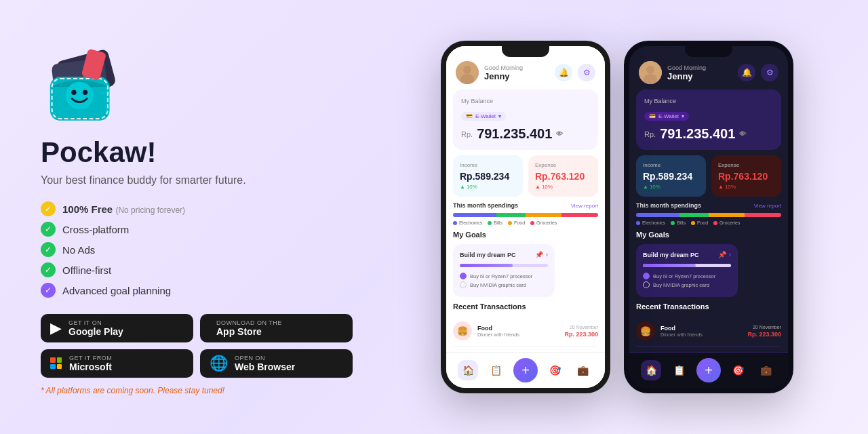 Image resolution: width=868 pixels, height=434 pixels. Describe the element at coordinates (264, 358) in the screenshot. I see `web-browser-sublabel: Open on` at that location.